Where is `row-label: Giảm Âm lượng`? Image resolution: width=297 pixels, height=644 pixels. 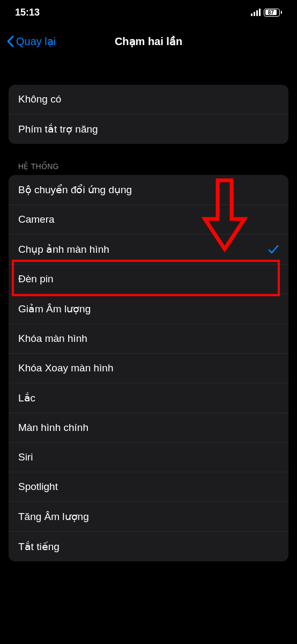
row-label: Giảm Âm lượng is located at coordinates (55, 309).